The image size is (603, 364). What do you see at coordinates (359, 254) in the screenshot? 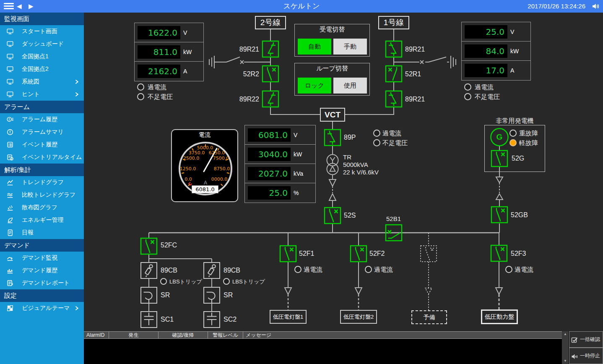
I see `breaker-52f2` at bounding box center [359, 254].